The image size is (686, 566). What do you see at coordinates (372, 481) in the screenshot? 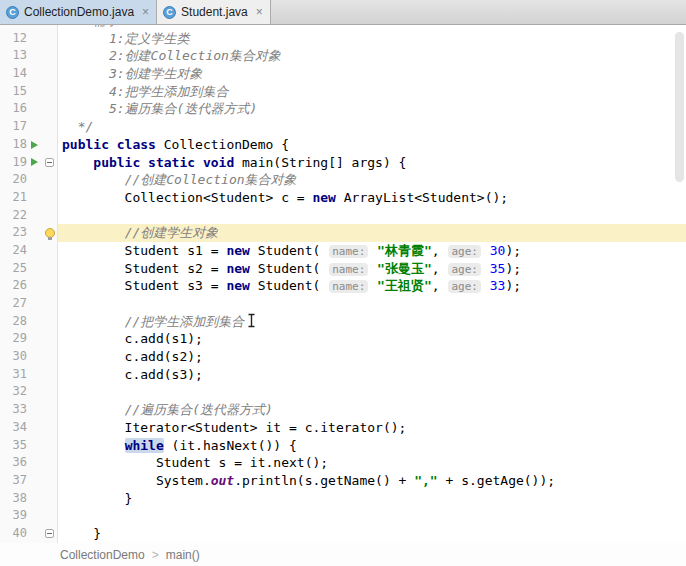
I see `code-text: System.out.println(s.getName() + "," + s…` at bounding box center [372, 481].